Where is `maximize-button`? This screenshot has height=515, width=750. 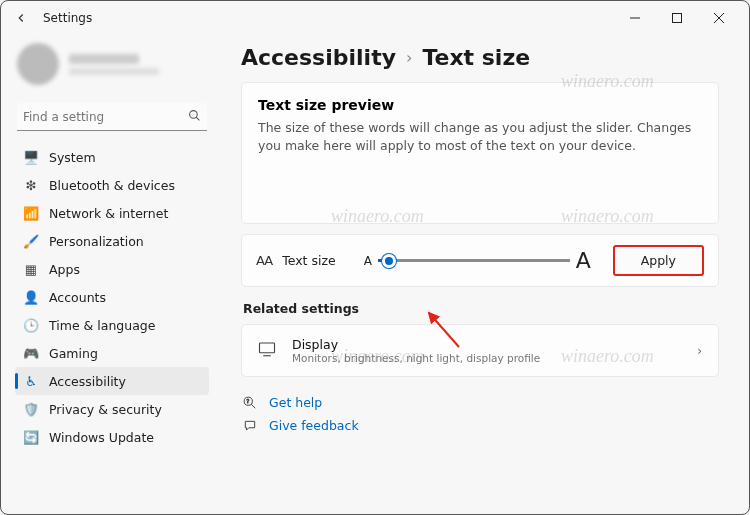
maximize-button is located at coordinates (677, 18).